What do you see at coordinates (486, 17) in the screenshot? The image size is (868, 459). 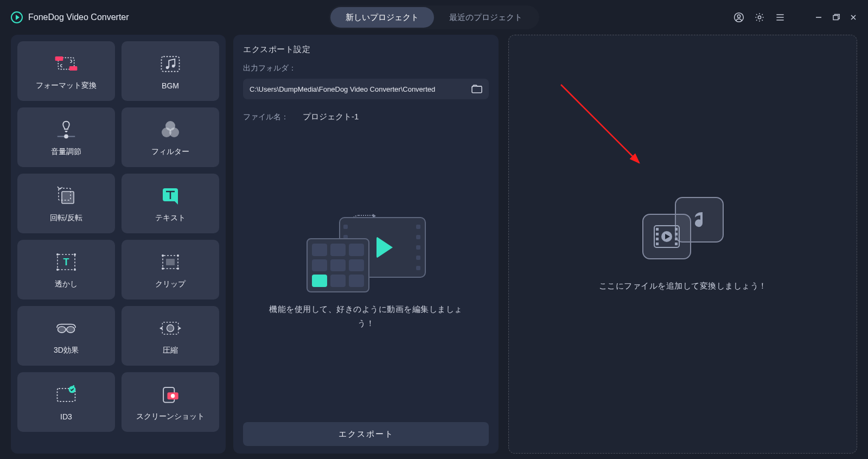 I see `tab-recent-projects: 最近のプロジェクト` at bounding box center [486, 17].